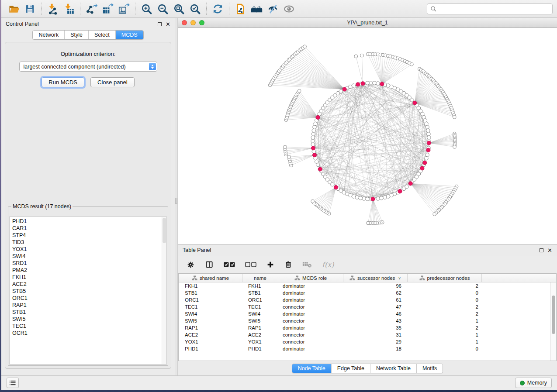 The image size is (557, 392). What do you see at coordinates (367, 349) in the screenshot?
I see `table-row: PHD1PHD1dominator180` at bounding box center [367, 349].